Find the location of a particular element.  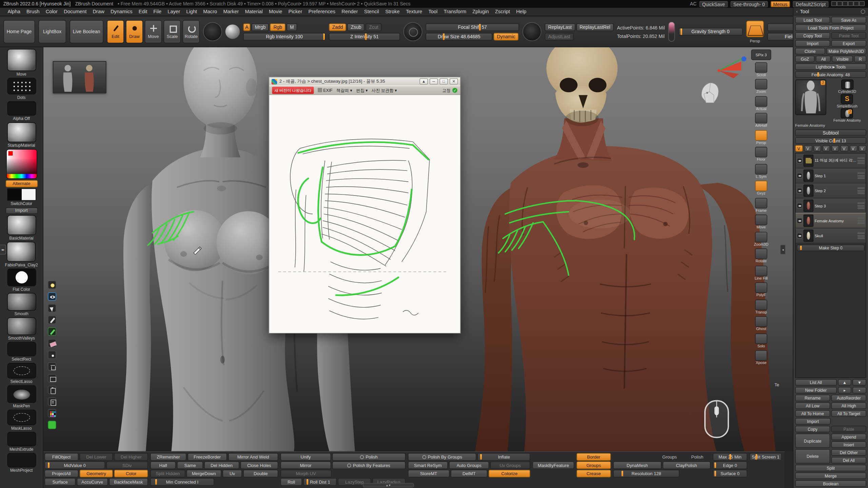

surface-button: Surface is located at coordinates (60, 482).